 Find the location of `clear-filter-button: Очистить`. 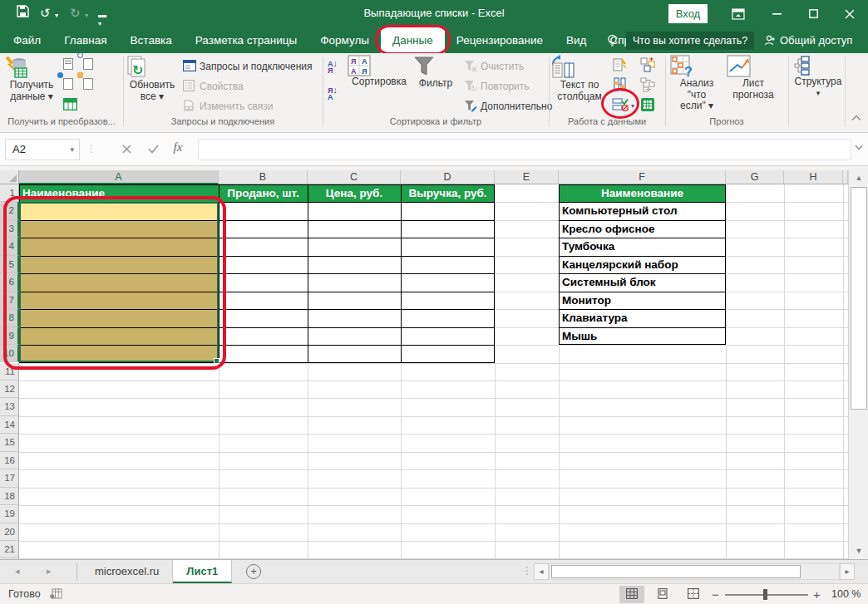

clear-filter-button: Очистить is located at coordinates (494, 66).